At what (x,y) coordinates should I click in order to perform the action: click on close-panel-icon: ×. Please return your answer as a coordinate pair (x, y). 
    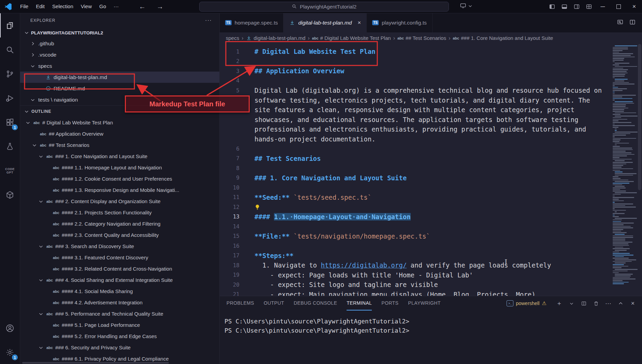
    Looking at the image, I should click on (633, 303).